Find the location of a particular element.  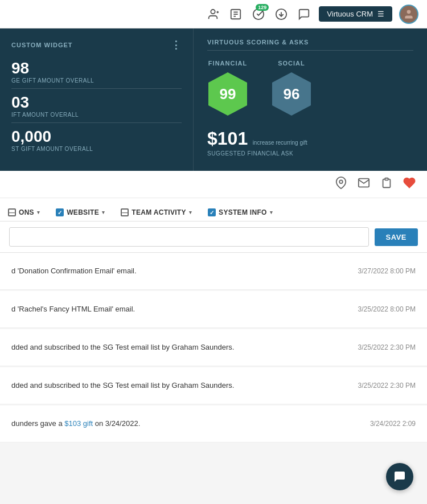

save-row: SAVE is located at coordinates (214, 237).